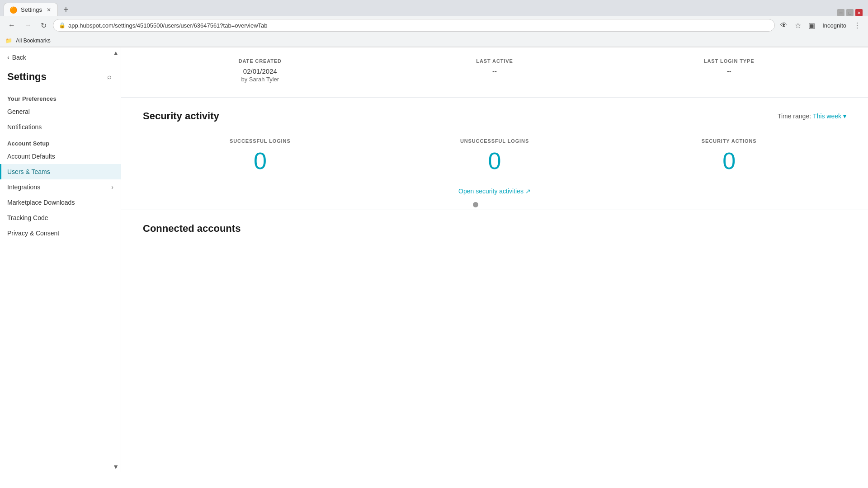  I want to click on sidebar-toggle-button: ▣, so click(812, 25).